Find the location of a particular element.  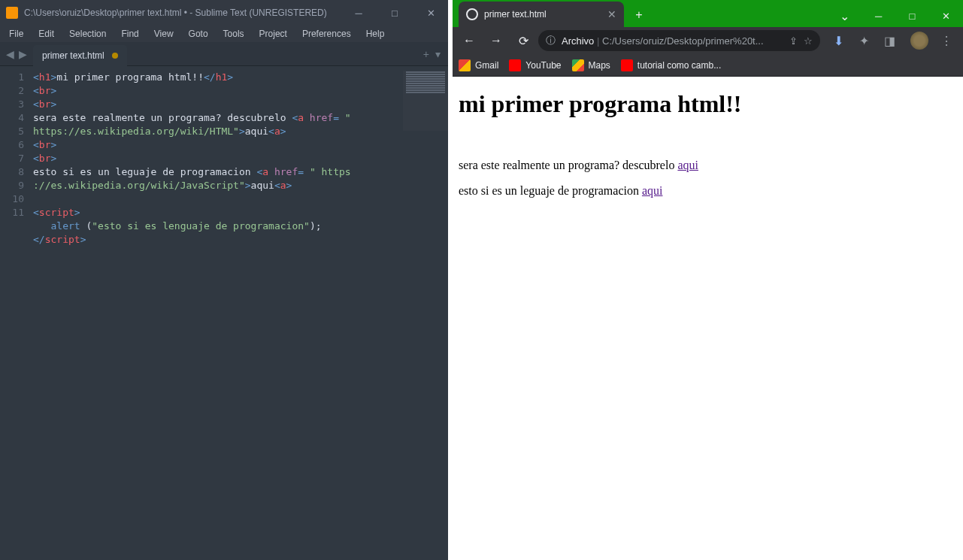

menu-goto: Goto is located at coordinates (198, 34).